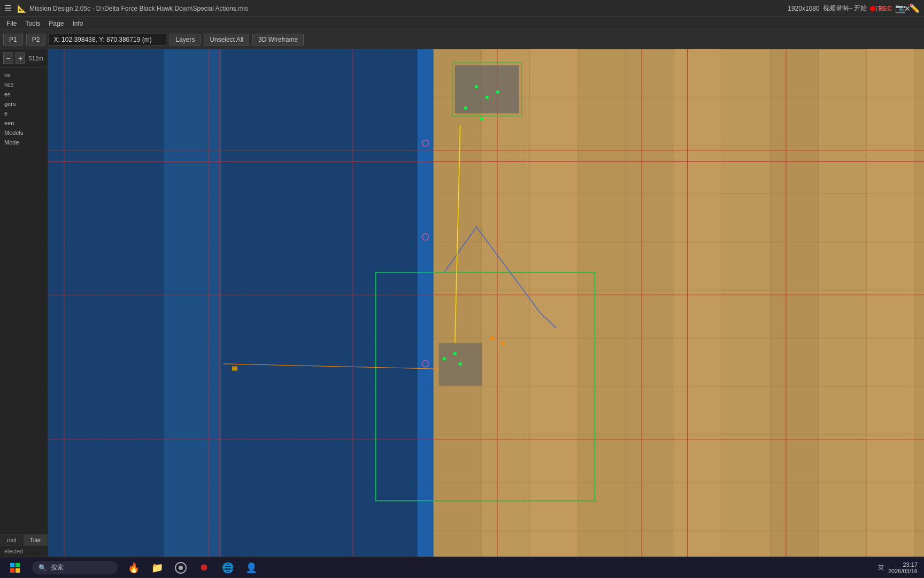 Image resolution: width=924 pixels, height=578 pixels. What do you see at coordinates (462, 9) in the screenshot?
I see `title-bar: ☰ 📐 Mission Design 2.05c - D:\Delta Forc…` at bounding box center [462, 9].